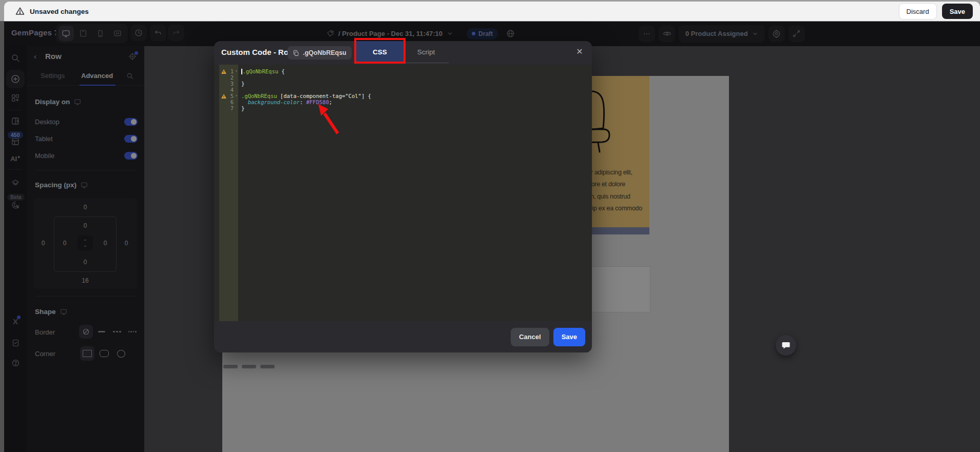  What do you see at coordinates (918, 11) in the screenshot?
I see `discard-button: Discard` at bounding box center [918, 11].